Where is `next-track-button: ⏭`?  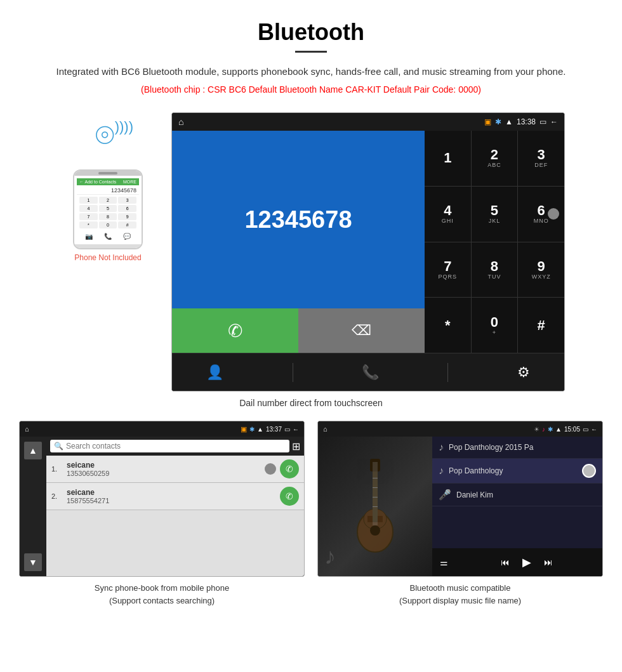 next-track-button: ⏭ is located at coordinates (548, 562).